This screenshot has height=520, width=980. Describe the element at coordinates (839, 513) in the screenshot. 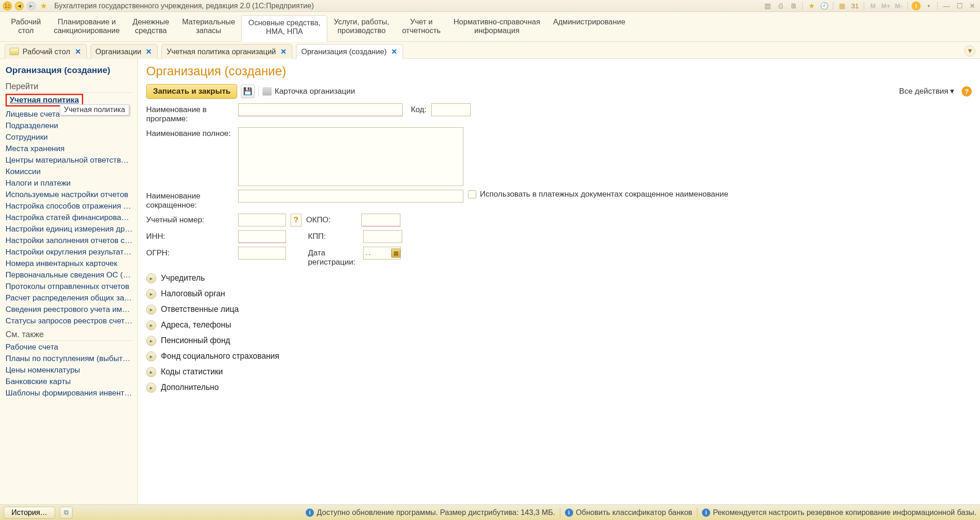

I see `status-backup-hint: i Рекомендуется настроить резервное копи…` at that location.